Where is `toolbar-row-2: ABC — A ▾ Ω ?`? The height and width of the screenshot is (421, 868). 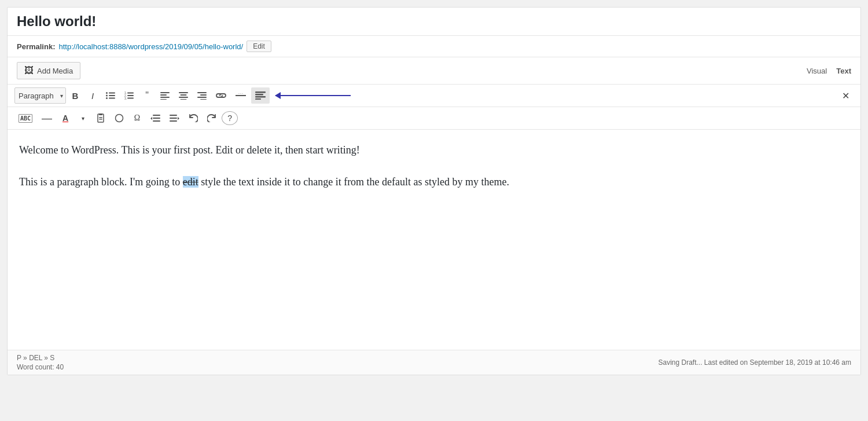
toolbar-row-2: ABC — A ▾ Ω ? is located at coordinates (434, 118).